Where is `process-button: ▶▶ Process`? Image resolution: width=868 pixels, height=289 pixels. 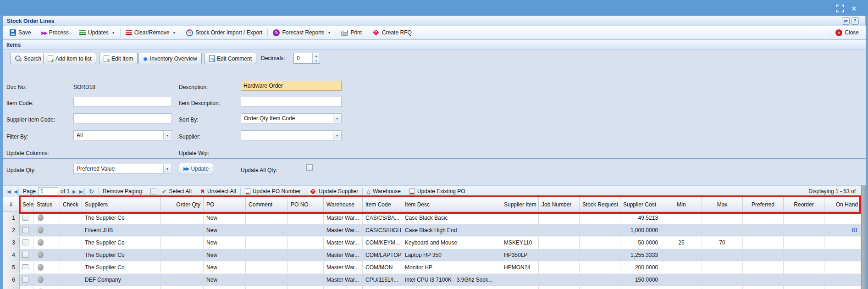
process-button: ▶▶ Process is located at coordinates (55, 33).